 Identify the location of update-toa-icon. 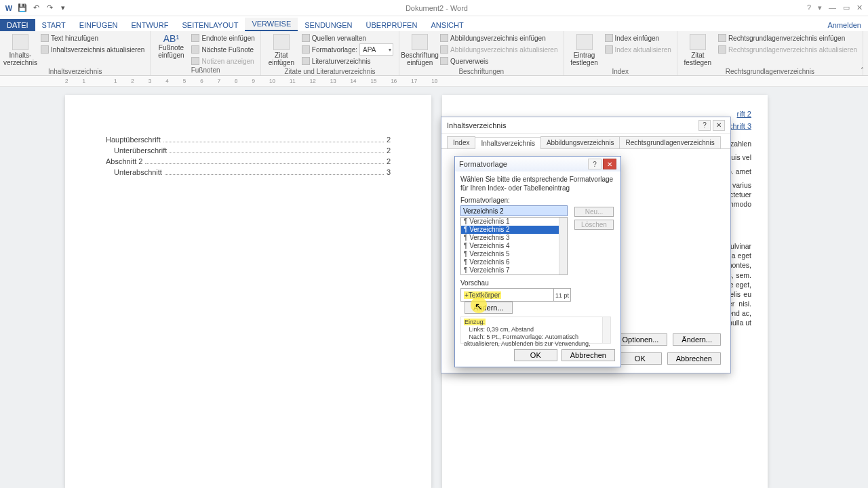
(722, 49).